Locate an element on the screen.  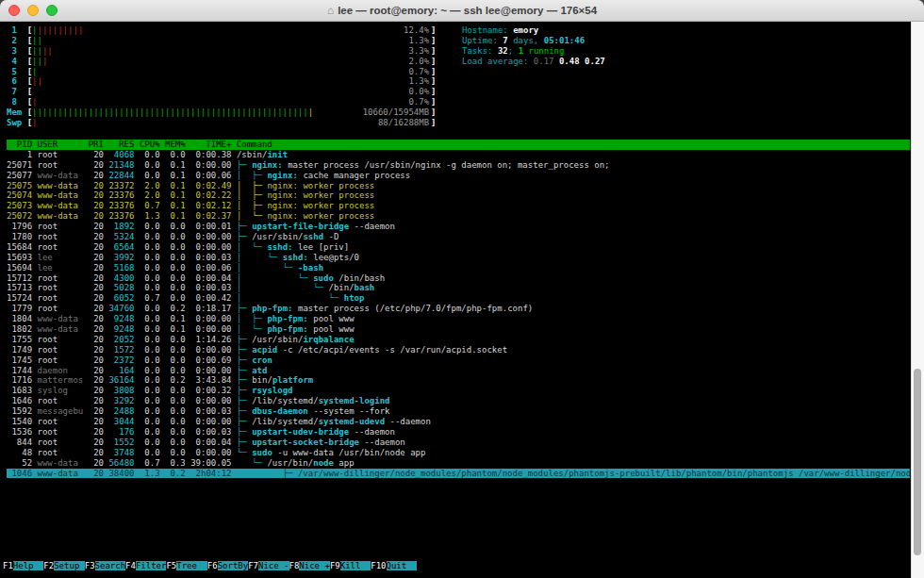
uptime-line-seg: days, is located at coordinates (526, 41).